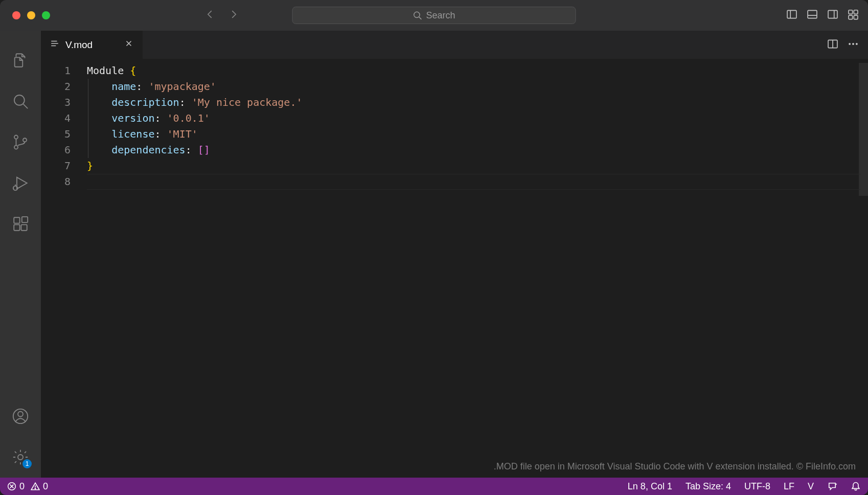  I want to click on source-control-tab, so click(20, 142).